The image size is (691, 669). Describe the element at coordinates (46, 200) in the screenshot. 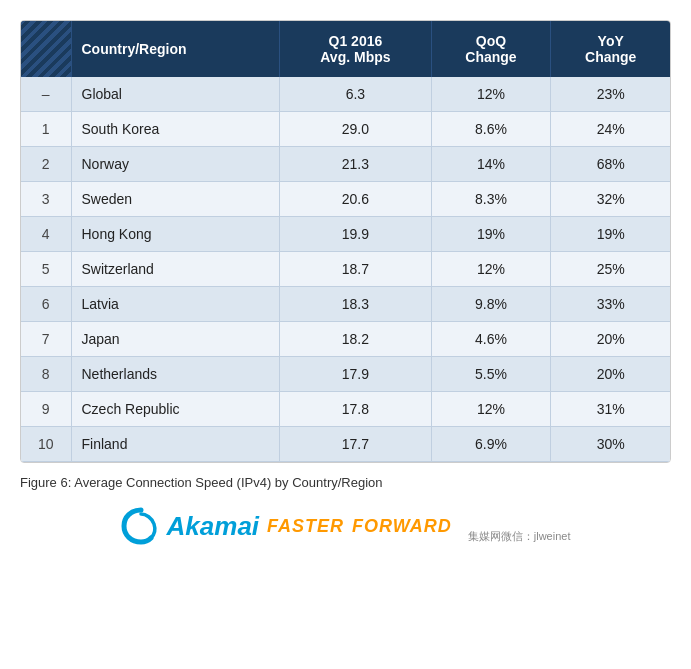

I see `rank-cell: 3` at that location.